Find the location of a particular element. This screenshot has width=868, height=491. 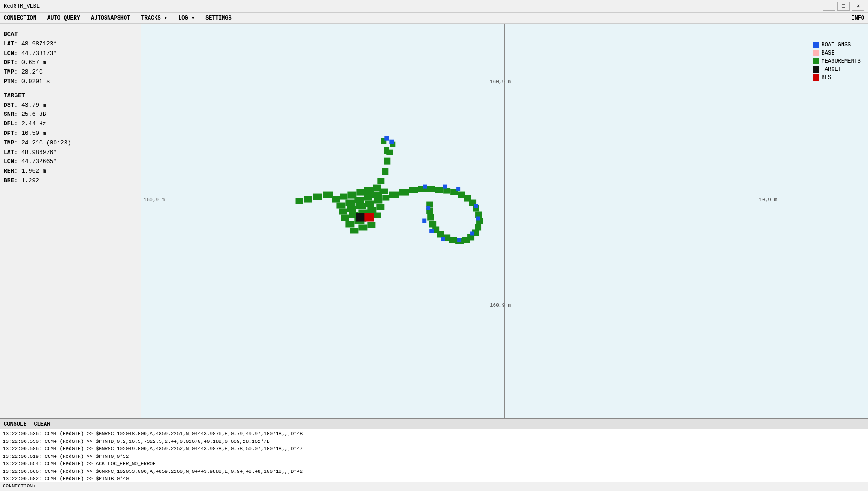

boat-tmp-value: 28.2°C is located at coordinates (32, 72).